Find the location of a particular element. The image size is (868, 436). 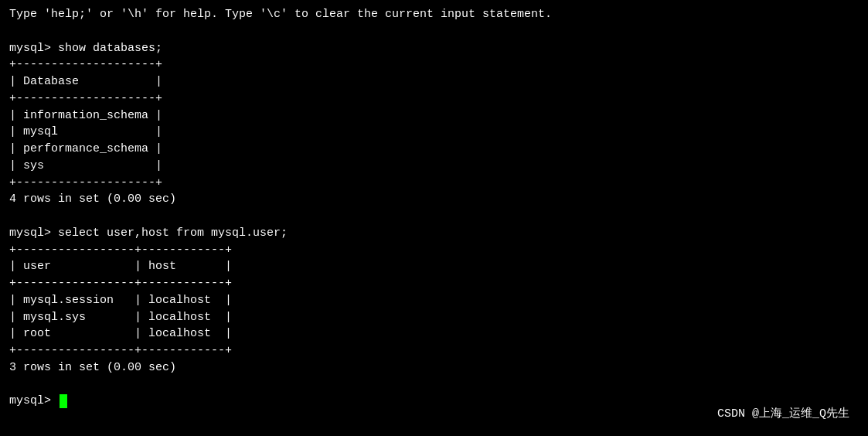

user-row-2: | mysql.sys | localhost | is located at coordinates (434, 318).